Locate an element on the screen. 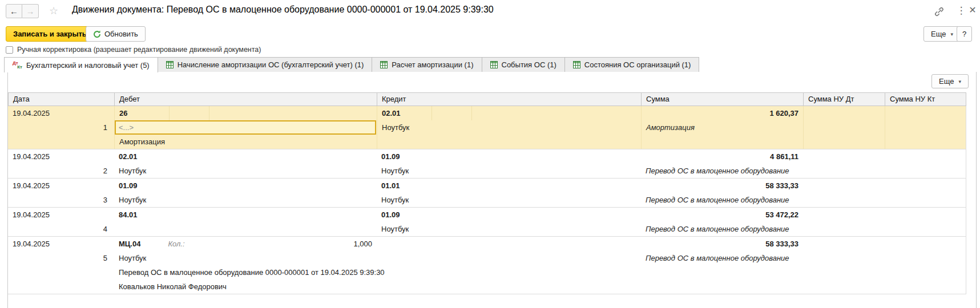 Image resolution: width=980 pixels, height=308 pixels. cell-row-number: 5 is located at coordinates (61, 258).